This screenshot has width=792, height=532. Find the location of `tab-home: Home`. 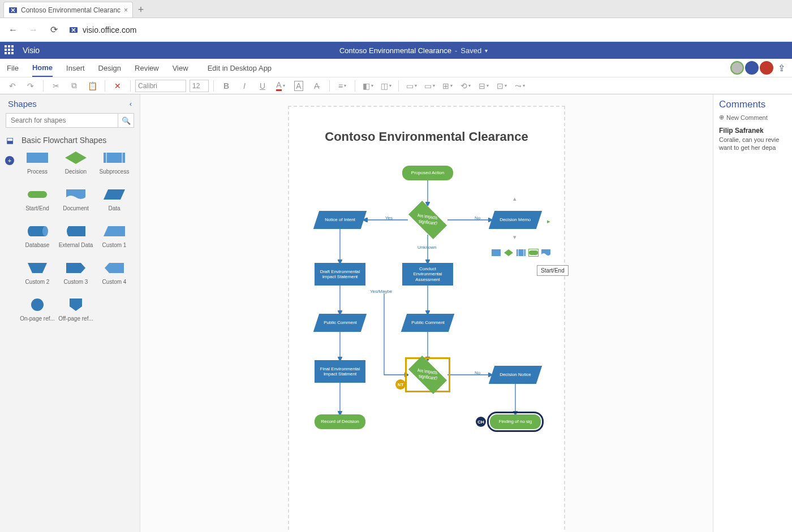

tab-home: Home is located at coordinates (42, 68).